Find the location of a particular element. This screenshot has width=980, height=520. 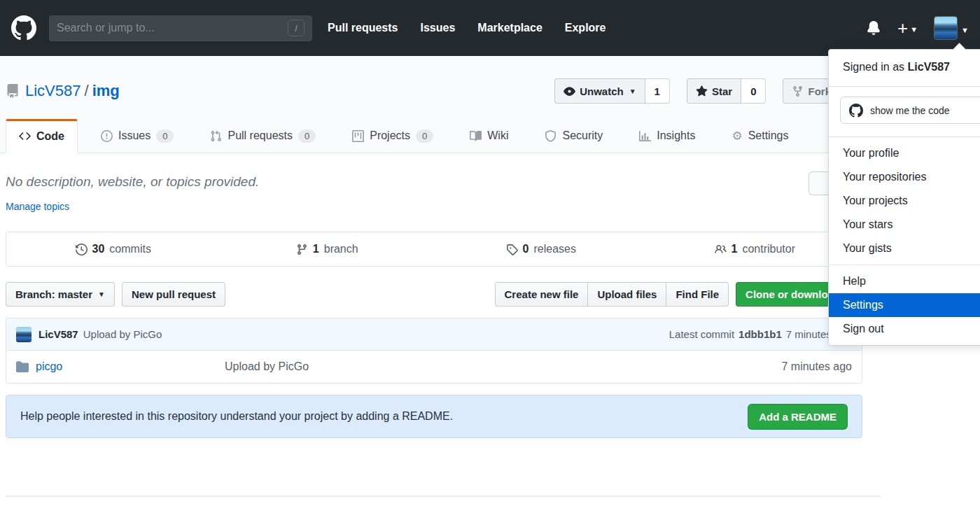

file-commit-time: 7 minutes ago is located at coordinates (816, 367).